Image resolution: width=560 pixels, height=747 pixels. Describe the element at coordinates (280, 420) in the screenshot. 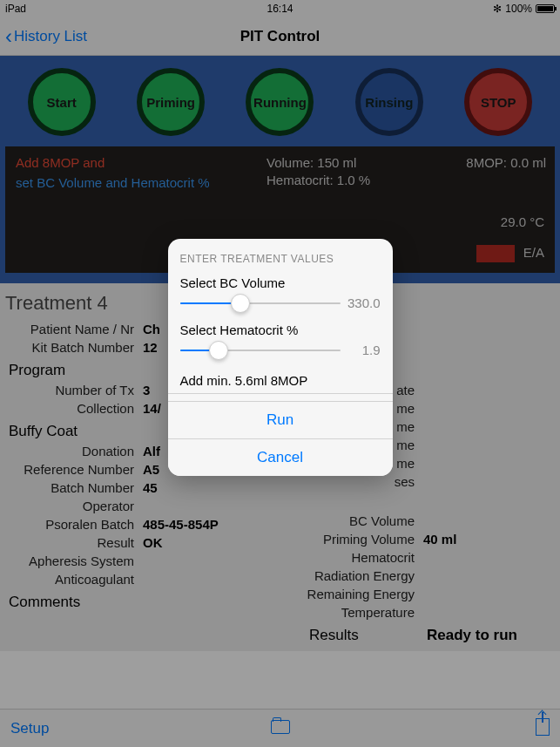

I see `run-button: Run` at that location.